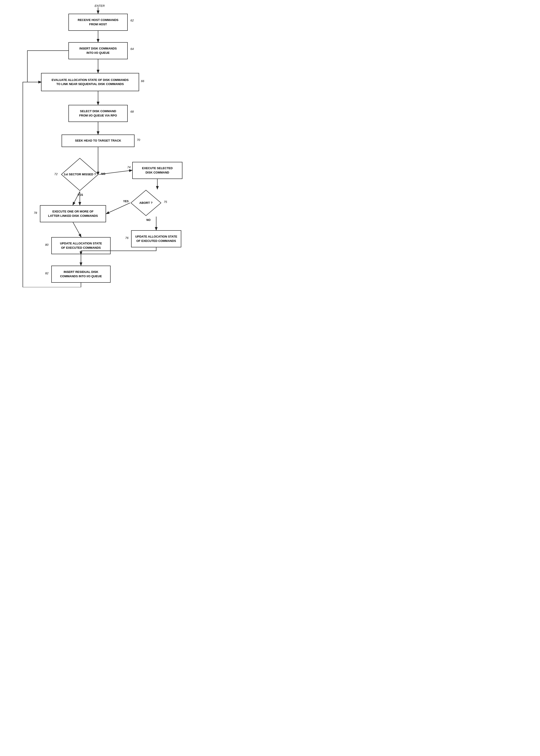  What do you see at coordinates (80, 174) in the screenshot?
I see `diamond-72: 1st SECTOR MISSED ?` at bounding box center [80, 174].